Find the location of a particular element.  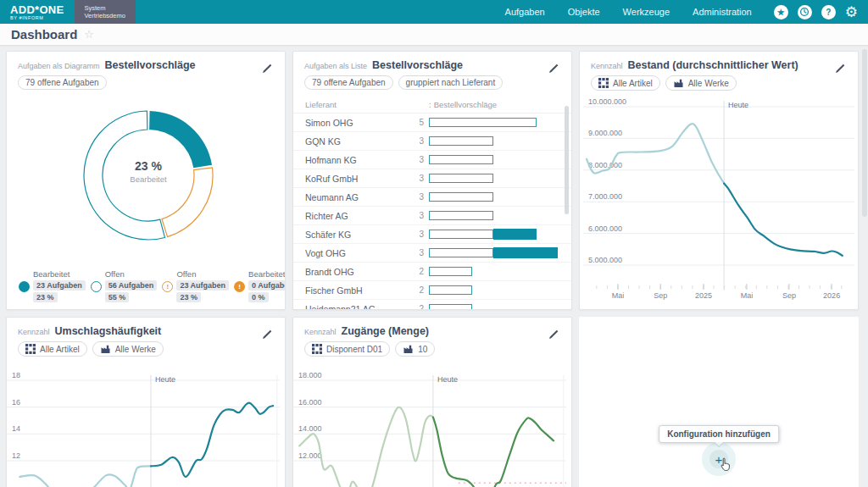

legend-percent-badge: 55 % is located at coordinates (117, 297).